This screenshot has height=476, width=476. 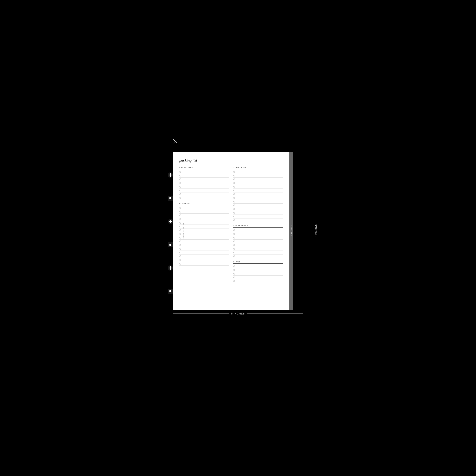 I want to click on toiletries-section: TOILETRIES, so click(x=258, y=194).